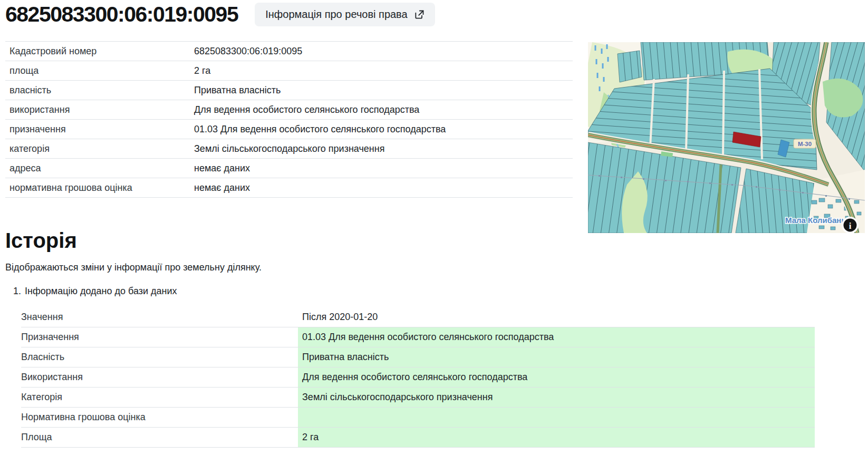  Describe the element at coordinates (289, 188) in the screenshot. I see `table-row: нормативна грошова оцінка немає даних` at that location.